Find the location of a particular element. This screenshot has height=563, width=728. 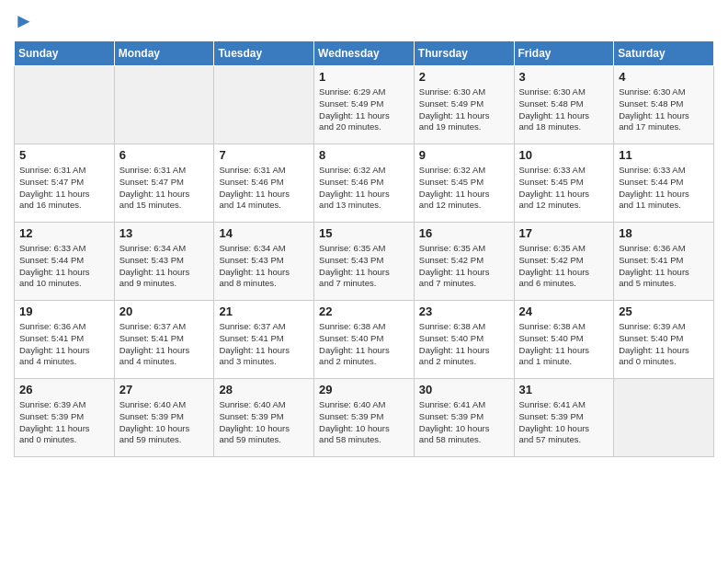

day-number: 3 is located at coordinates (564, 77).